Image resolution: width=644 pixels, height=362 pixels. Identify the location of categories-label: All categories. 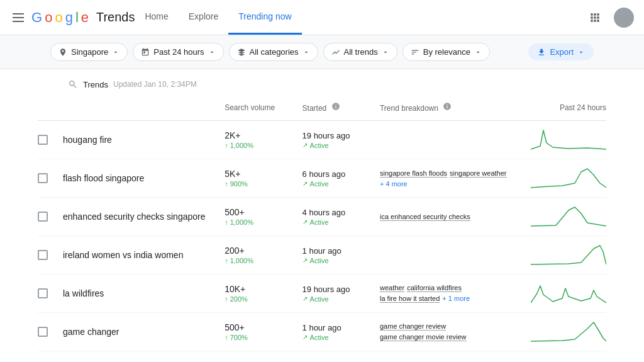
(274, 52).